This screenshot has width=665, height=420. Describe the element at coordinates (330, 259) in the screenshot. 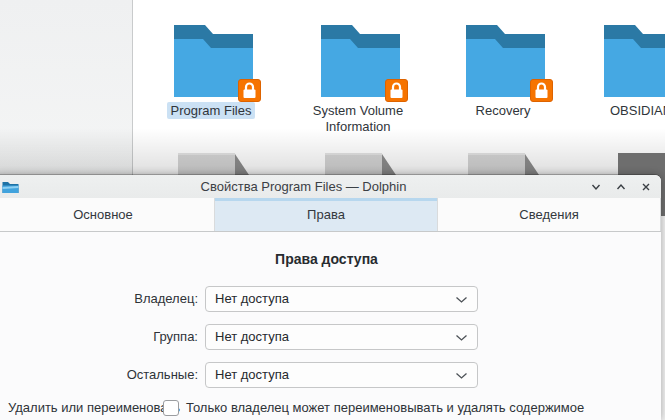

I see `permissions-heading: Права доступа` at that location.